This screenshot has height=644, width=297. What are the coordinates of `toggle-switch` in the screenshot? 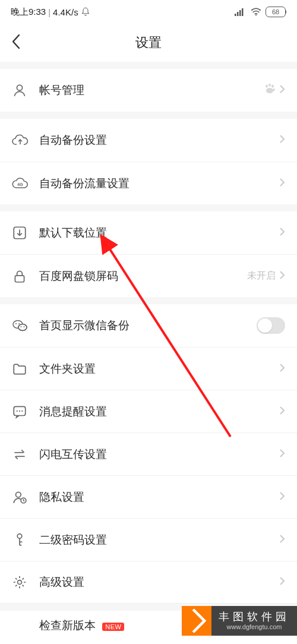 It's located at (271, 326).